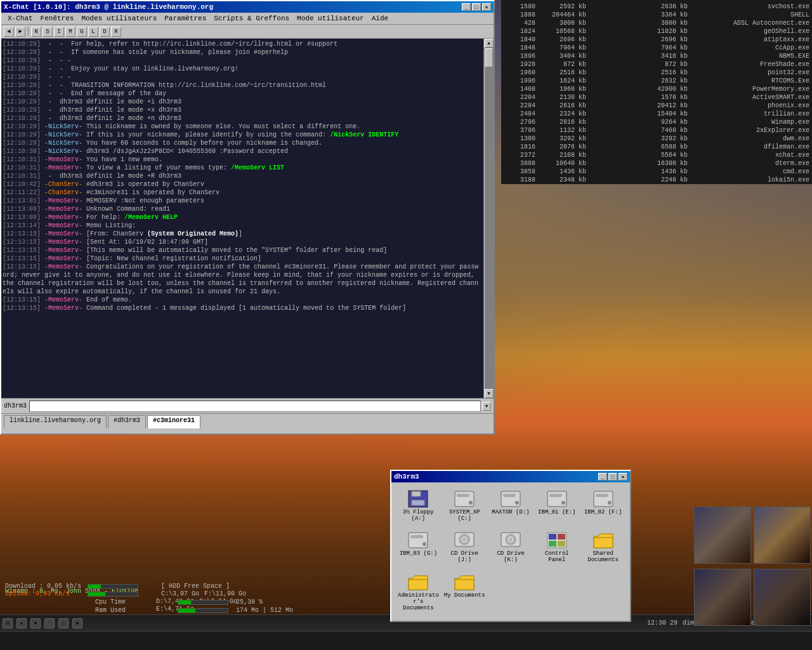  I want to click on process-row: 13003292 kb3292 kbdwm.exe, so click(657, 138).